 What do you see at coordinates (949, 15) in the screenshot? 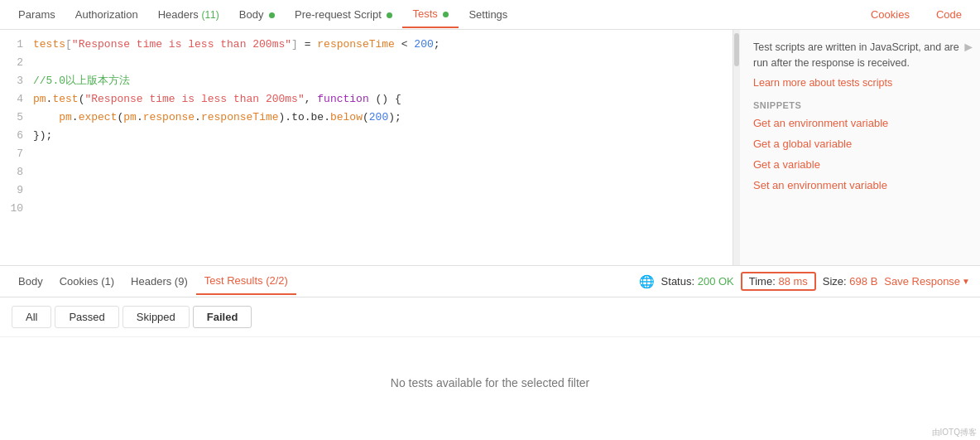
I see `code-link: Code` at bounding box center [949, 15].